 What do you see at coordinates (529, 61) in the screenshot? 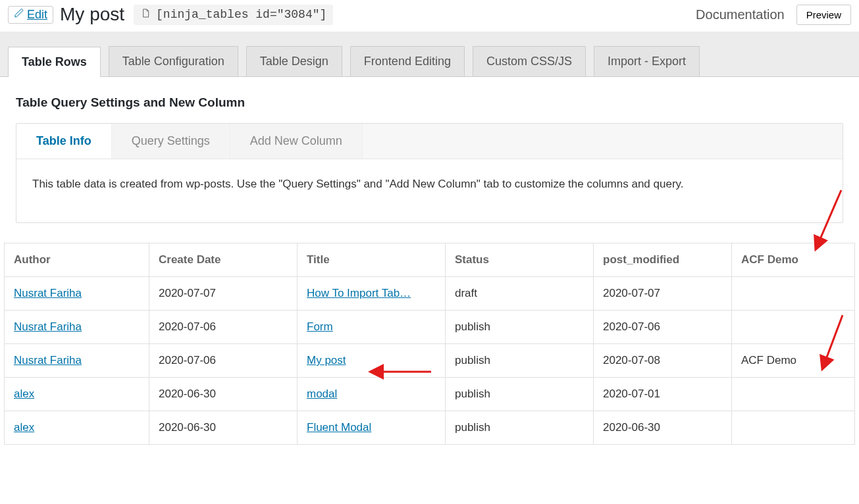
I see `tab-custom-css-js: Custom CSS/JS` at bounding box center [529, 61].